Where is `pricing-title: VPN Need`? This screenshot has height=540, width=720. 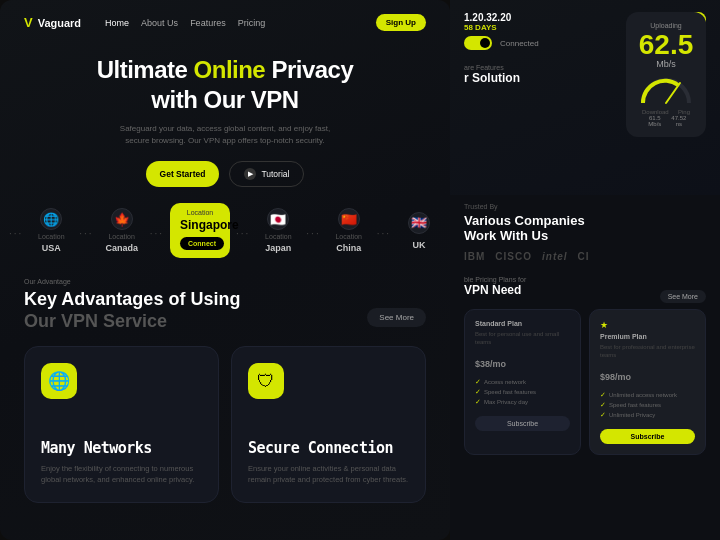 pricing-title: VPN Need is located at coordinates (495, 290).